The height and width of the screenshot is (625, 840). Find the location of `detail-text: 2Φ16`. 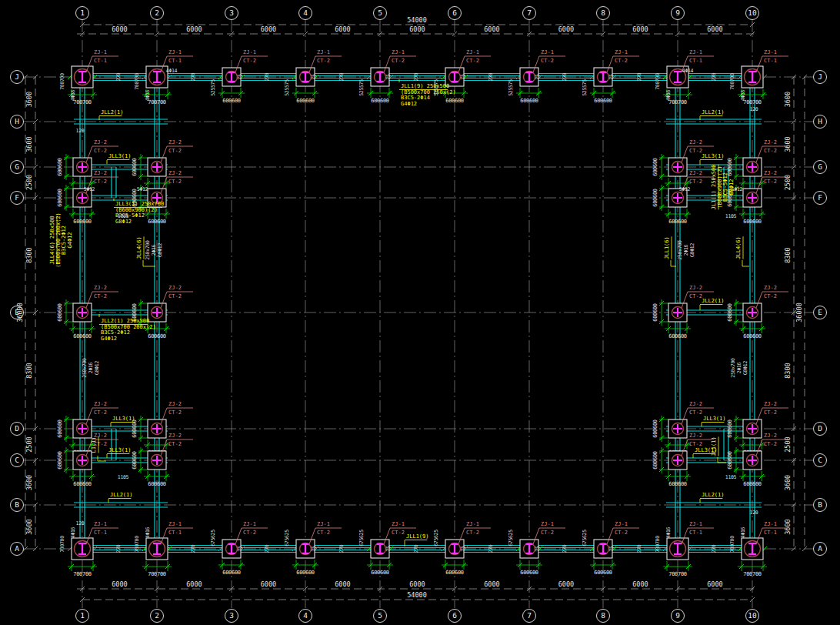

detail-text: 2Φ16 is located at coordinates (739, 368).